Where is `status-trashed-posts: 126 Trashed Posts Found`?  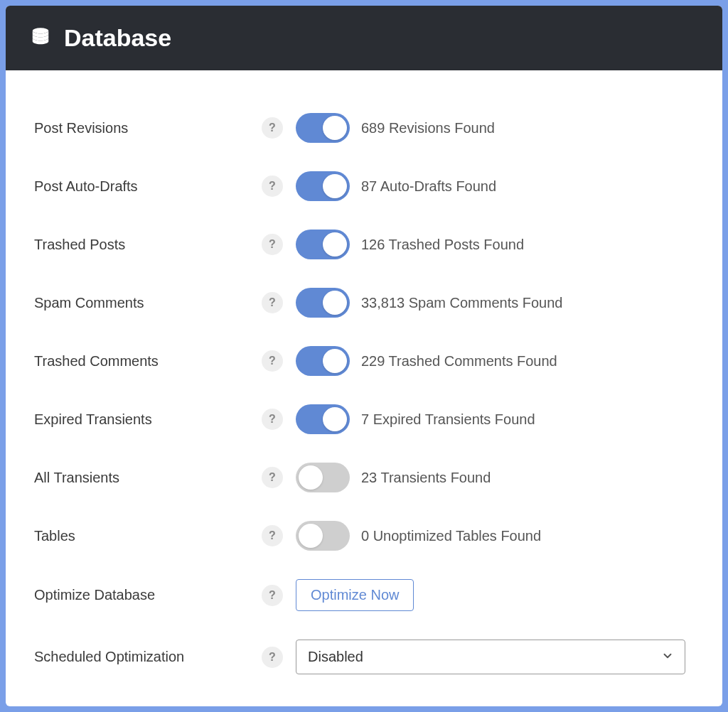
status-trashed-posts: 126 Trashed Posts Found is located at coordinates (442, 244).